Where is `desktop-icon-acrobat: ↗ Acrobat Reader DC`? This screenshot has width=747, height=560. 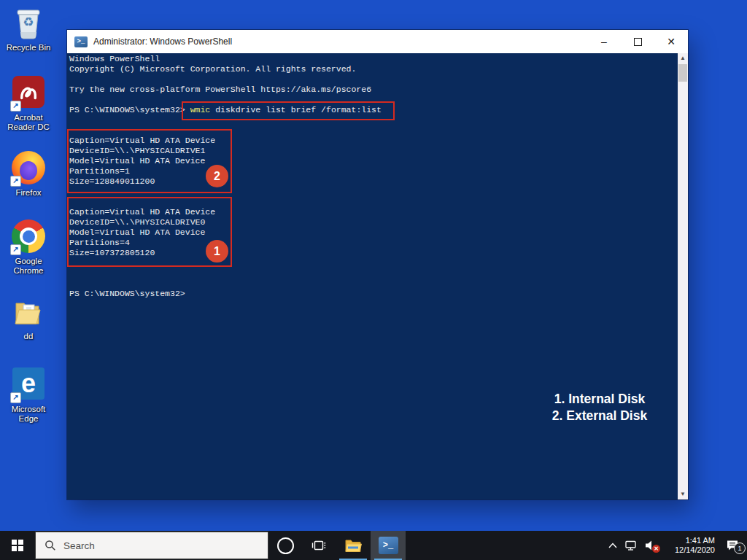
desktop-icon-acrobat: ↗ Acrobat Reader DC is located at coordinates (28, 104).